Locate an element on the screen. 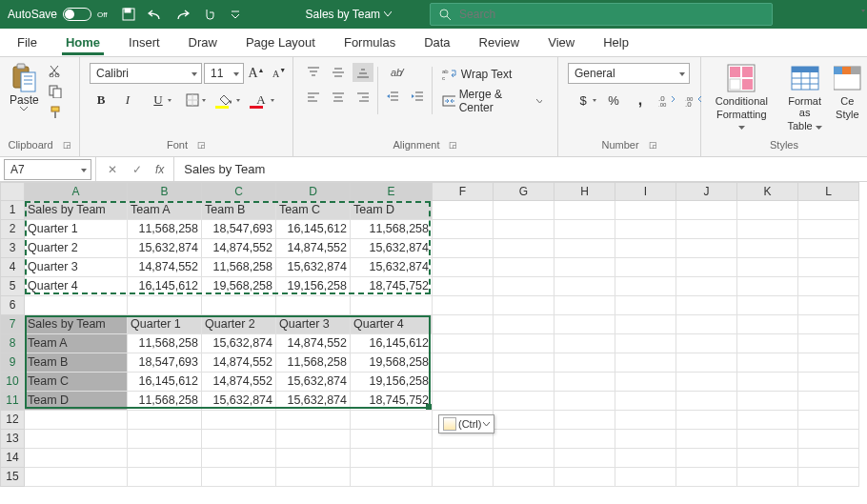 The width and height of the screenshot is (867, 504). column-header: F is located at coordinates (463, 192).